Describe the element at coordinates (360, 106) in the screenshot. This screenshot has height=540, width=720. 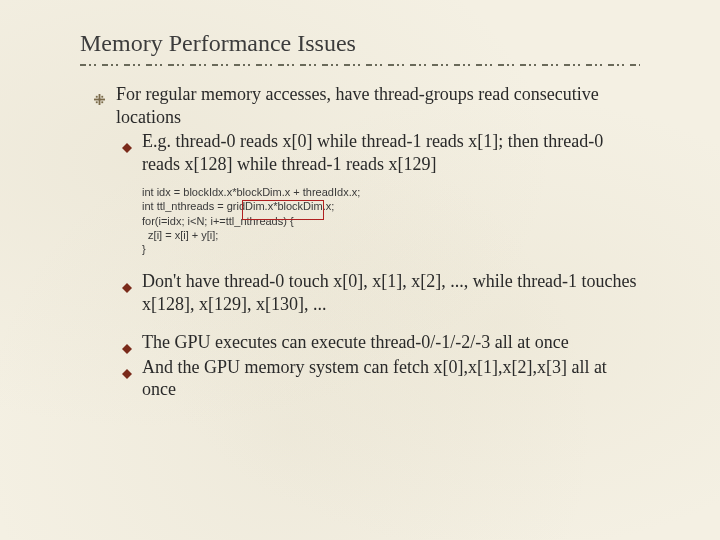
I see `bullet-level1: For regular memory accesses, have thread…` at that location.